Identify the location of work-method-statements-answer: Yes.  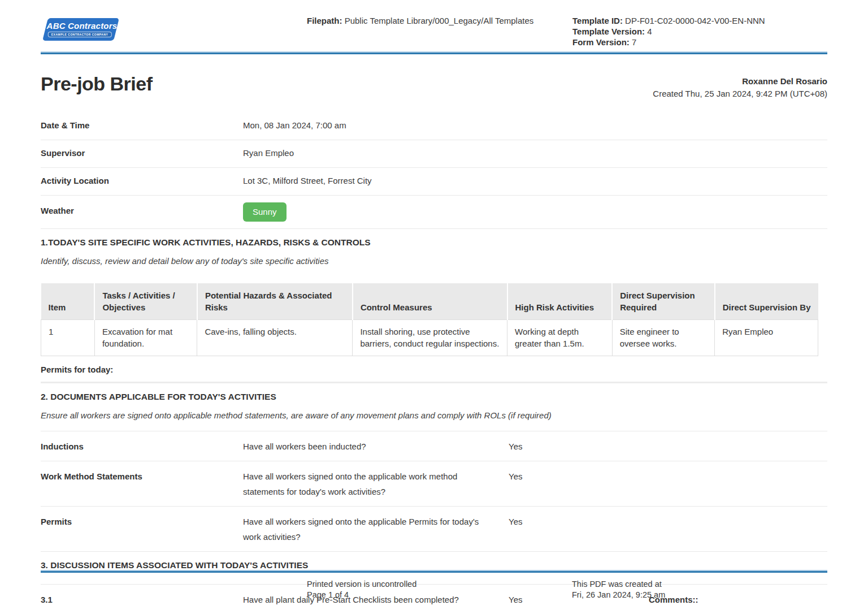
(579, 476).